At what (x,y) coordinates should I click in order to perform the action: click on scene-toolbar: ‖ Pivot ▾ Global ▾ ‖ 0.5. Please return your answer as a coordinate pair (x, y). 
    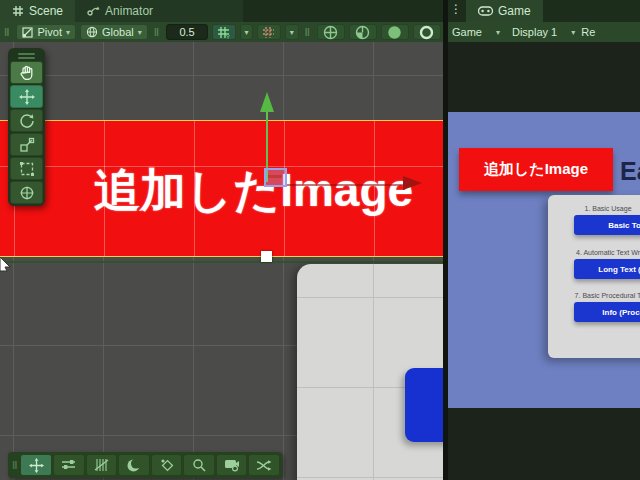
    Looking at the image, I should click on (222, 32).